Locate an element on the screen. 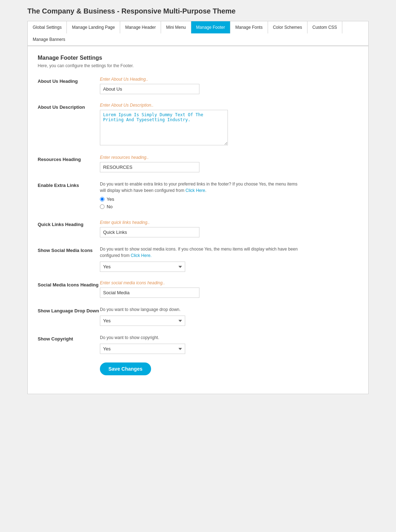 This screenshot has height=532, width=396. quick-links-heading-label: Quick Links Heading is located at coordinates (69, 224).